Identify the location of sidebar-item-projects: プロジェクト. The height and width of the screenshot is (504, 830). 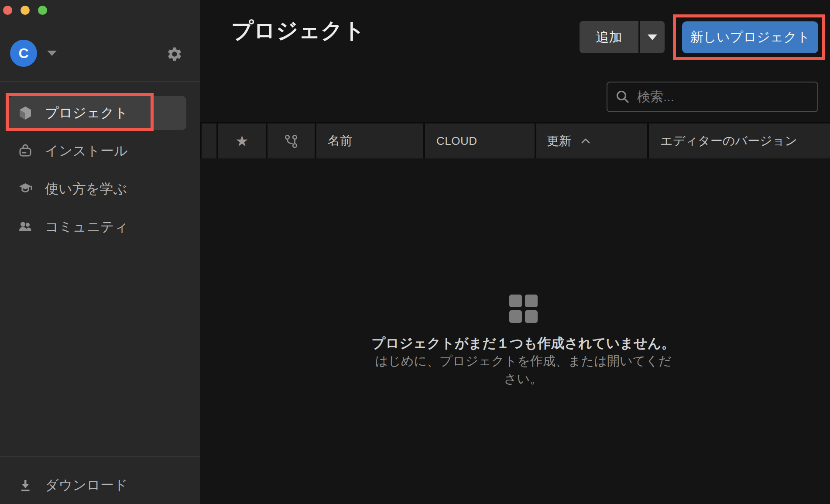
(98, 113).